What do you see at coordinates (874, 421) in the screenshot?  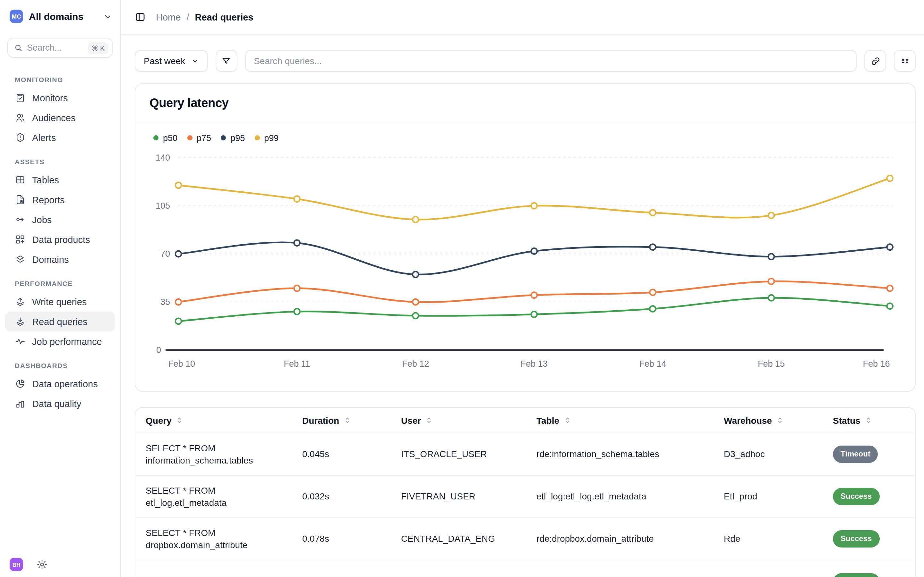 I see `column-header-status: Status` at bounding box center [874, 421].